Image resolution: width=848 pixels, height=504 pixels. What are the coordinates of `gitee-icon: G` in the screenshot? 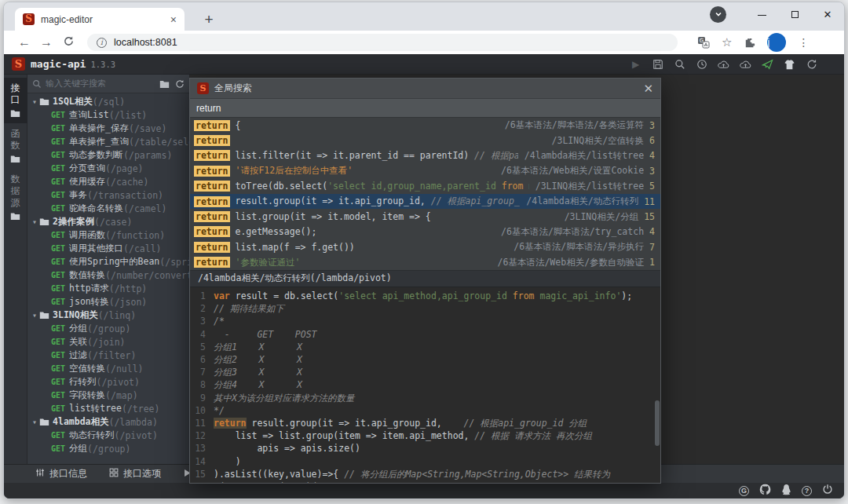 It's located at (744, 491).